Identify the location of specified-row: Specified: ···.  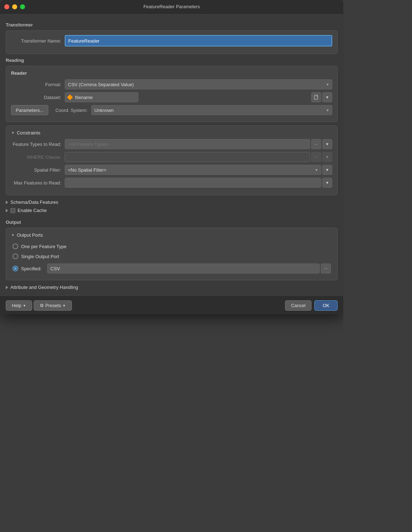
(172, 269).